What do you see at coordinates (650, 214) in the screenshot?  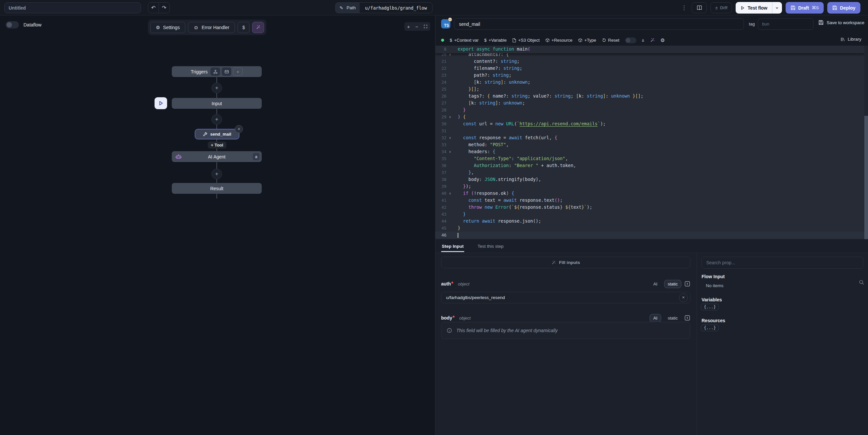 I see `code-line-43: 43 }` at bounding box center [650, 214].